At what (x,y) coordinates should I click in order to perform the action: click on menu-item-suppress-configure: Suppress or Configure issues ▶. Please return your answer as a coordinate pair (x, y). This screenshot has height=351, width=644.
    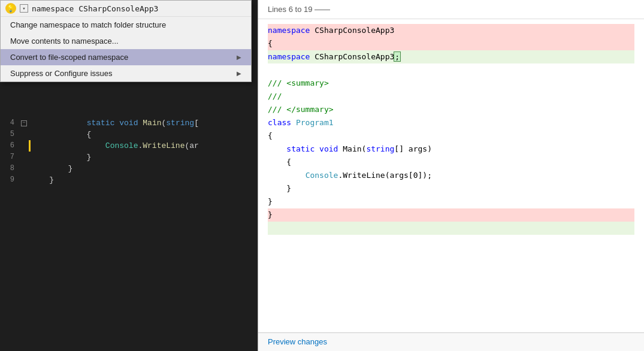
    Looking at the image, I should click on (126, 73).